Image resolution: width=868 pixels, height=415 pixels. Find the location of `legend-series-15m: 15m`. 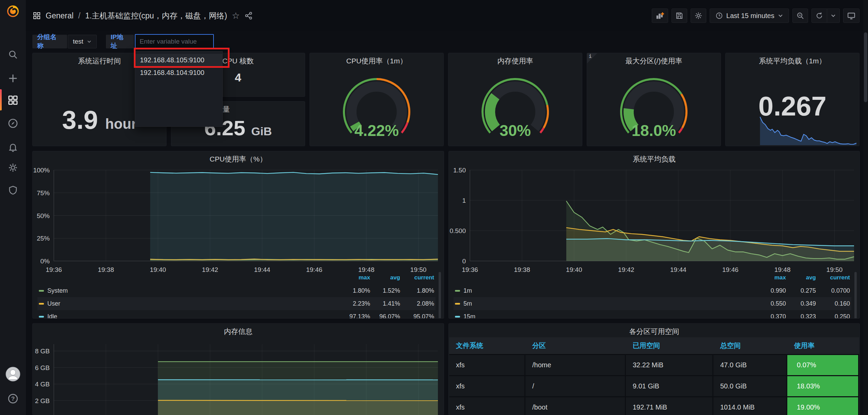

legend-series-15m: 15m is located at coordinates (605, 316).